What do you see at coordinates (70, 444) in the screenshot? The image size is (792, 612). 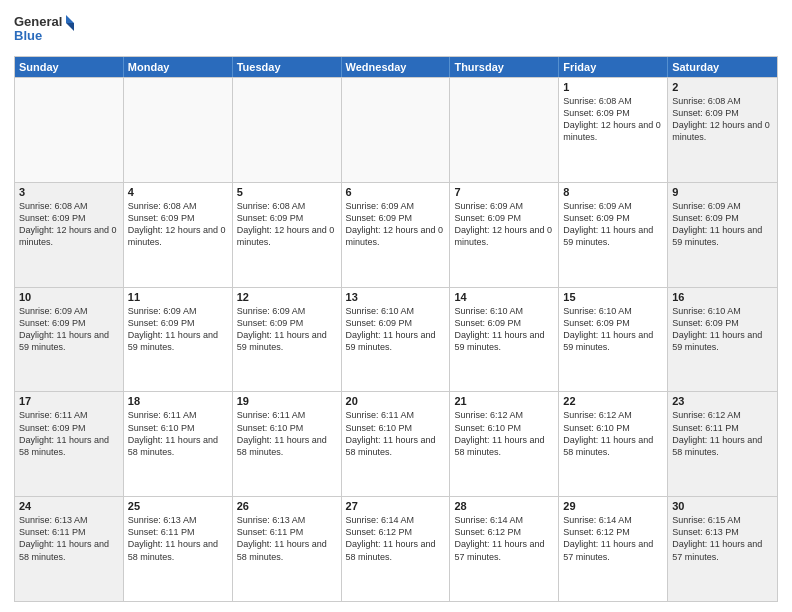 I see `calendar-cell: 17Sunrise: 6:11 AMSunset: 6:09 PMDayligh…` at bounding box center [70, 444].